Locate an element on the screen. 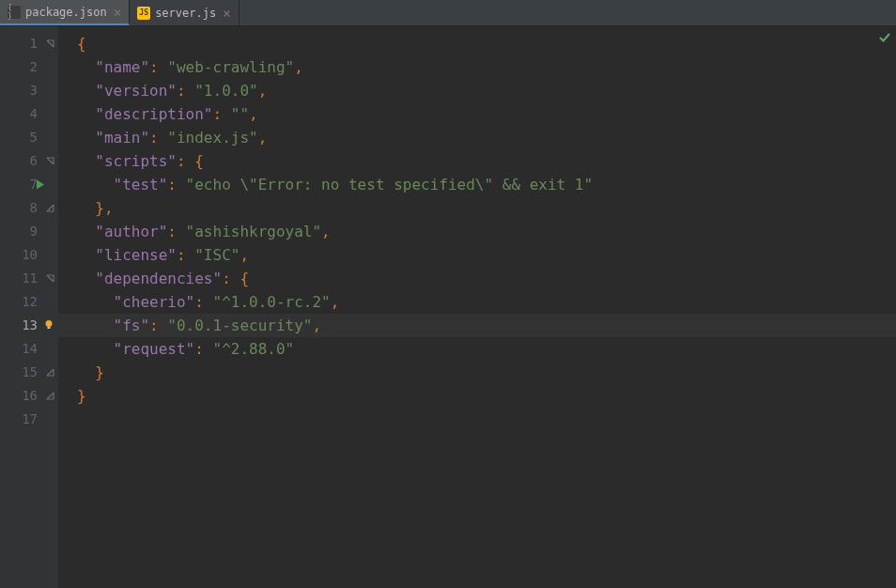 This screenshot has height=588, width=896. code-line: "scripts": { is located at coordinates (477, 162).